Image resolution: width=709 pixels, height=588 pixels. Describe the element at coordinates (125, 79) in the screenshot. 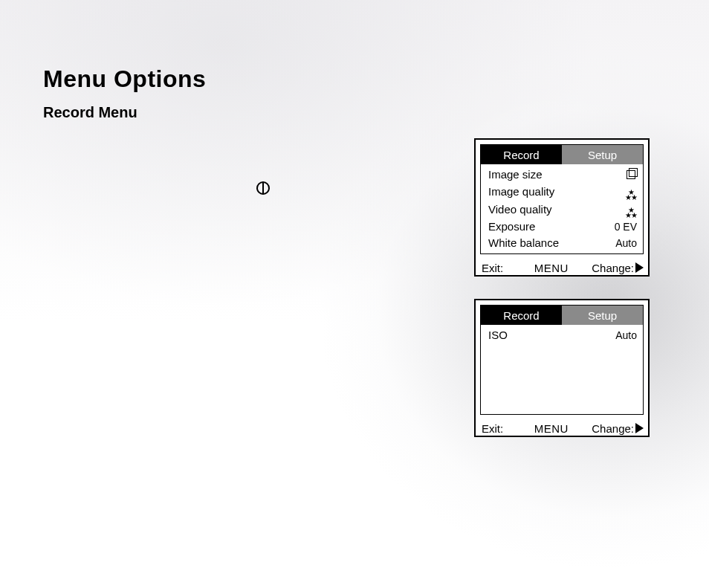

I see `page-title: Menu Options` at that location.